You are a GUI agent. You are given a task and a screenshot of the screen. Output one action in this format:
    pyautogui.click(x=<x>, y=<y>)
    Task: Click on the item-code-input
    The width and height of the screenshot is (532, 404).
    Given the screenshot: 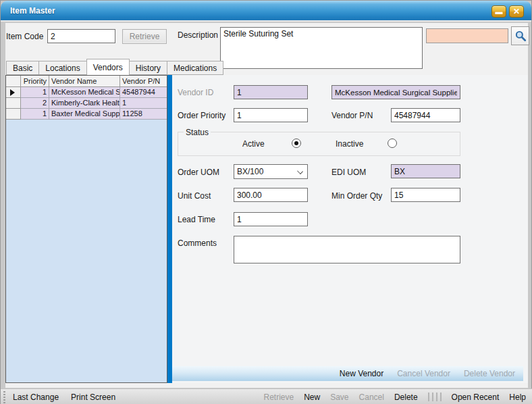 What is the action you would take?
    pyautogui.click(x=81, y=36)
    